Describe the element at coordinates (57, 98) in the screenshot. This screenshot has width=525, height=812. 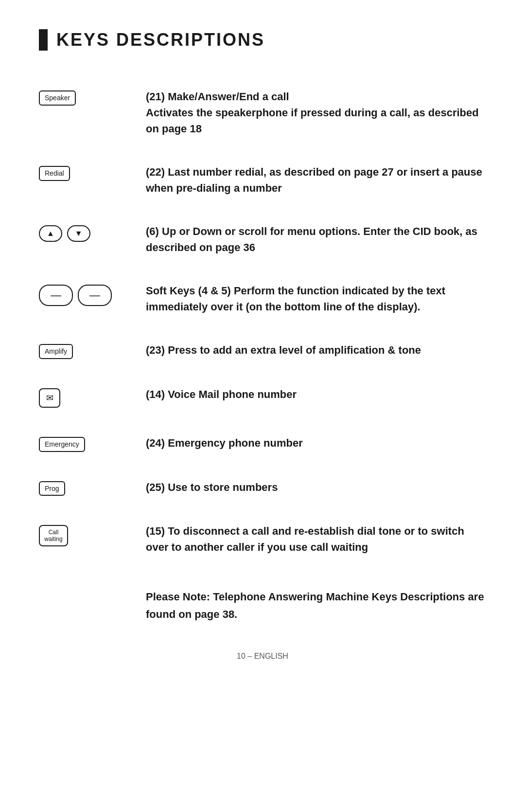
I see `speaker-button: Speaker` at that location.